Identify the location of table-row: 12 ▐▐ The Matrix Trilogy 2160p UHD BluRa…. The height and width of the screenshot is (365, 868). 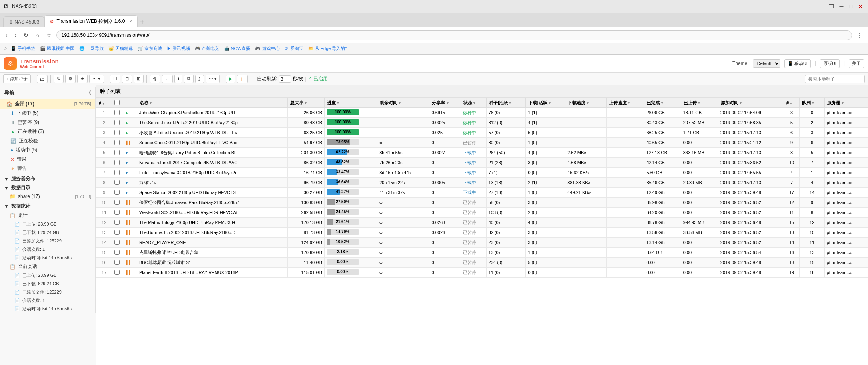
(482, 223).